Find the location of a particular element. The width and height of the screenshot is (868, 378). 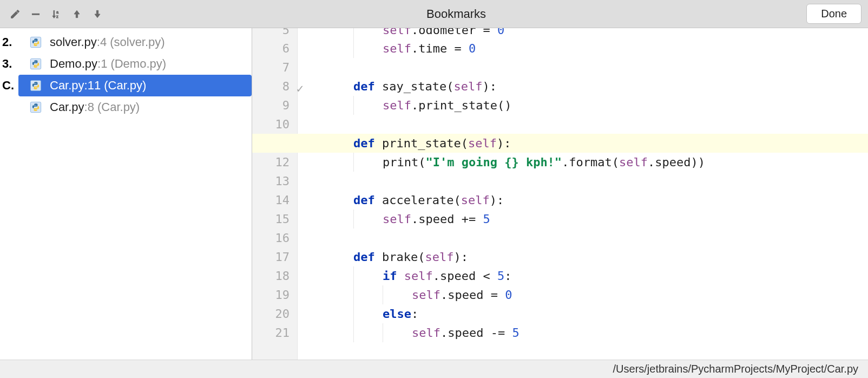

bookmark-mnemonic: C. is located at coordinates (10, 86).